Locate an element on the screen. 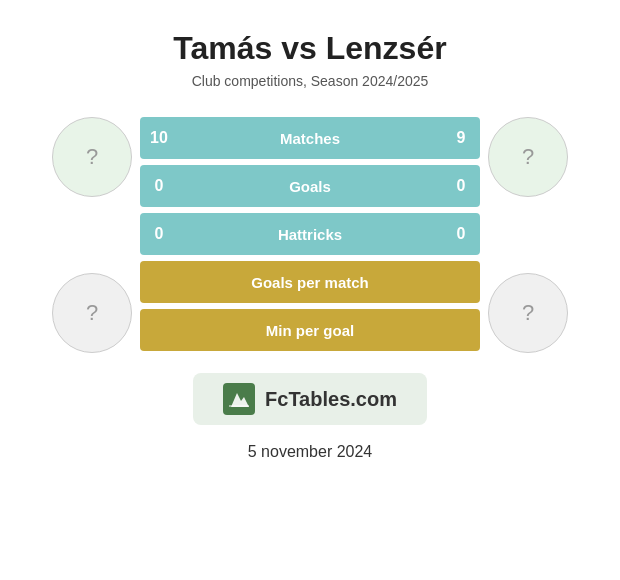  stat-label-hattricks: Hattricks is located at coordinates (310, 234).